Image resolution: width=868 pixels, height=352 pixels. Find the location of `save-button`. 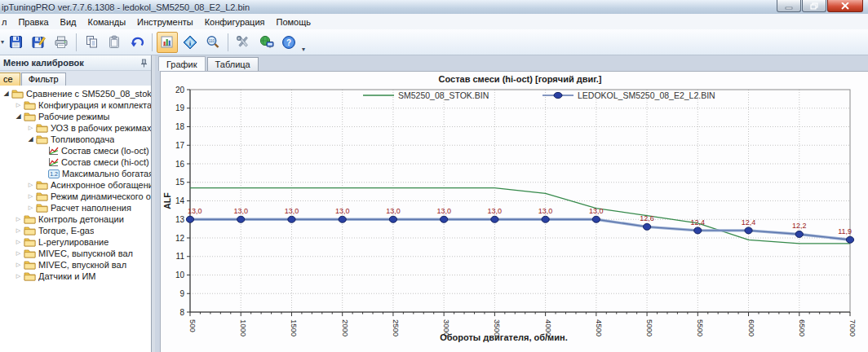

save-button is located at coordinates (16, 42).